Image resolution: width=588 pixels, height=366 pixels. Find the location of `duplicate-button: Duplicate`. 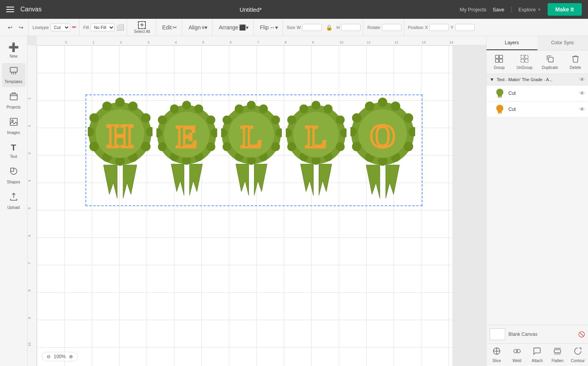

duplicate-button: Duplicate is located at coordinates (550, 62).